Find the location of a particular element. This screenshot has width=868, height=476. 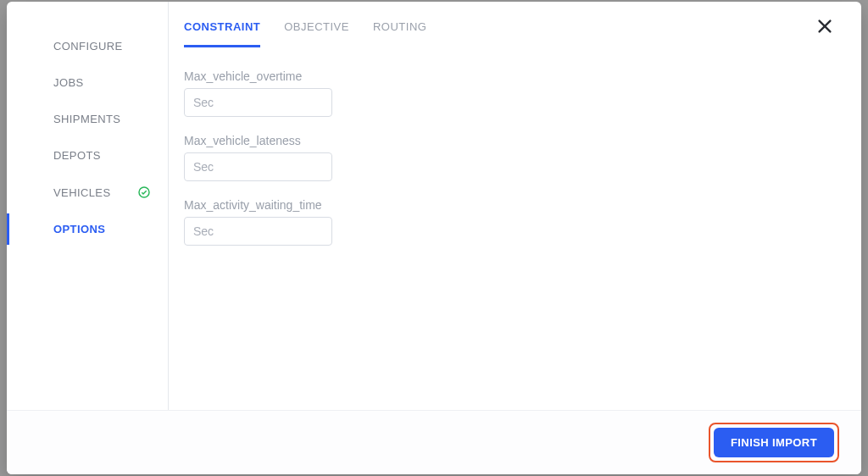

close-icon is located at coordinates (825, 30).